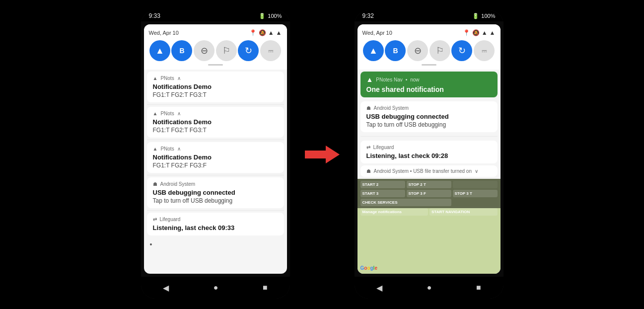 The height and width of the screenshot is (309, 644). What do you see at coordinates (215, 130) in the screenshot?
I see `notif-2-body: FG1:T FG2:T FG3:T` at bounding box center [215, 130].